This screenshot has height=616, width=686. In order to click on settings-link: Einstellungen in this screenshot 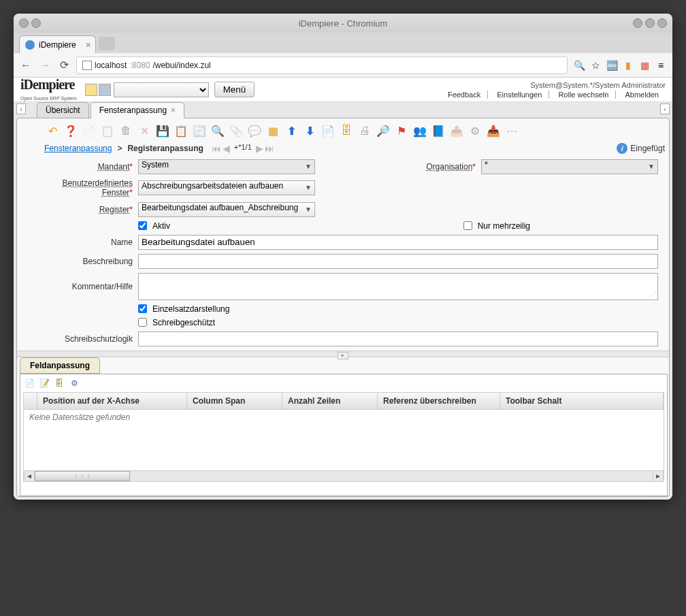, I will do `click(520, 95)`.